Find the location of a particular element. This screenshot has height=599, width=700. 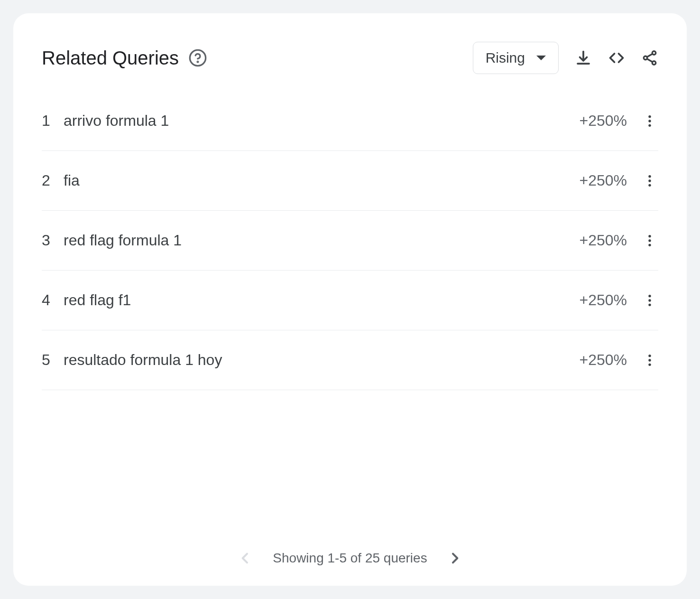

header-right: Rising is located at coordinates (565, 58).